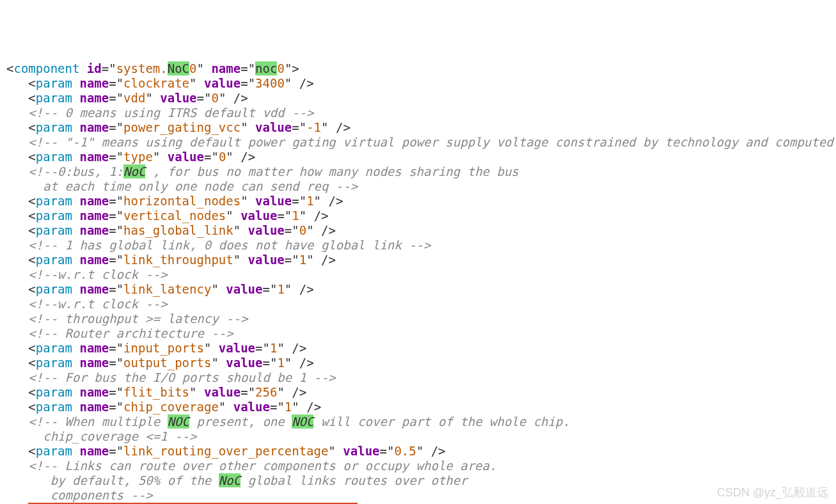 This screenshot has width=836, height=504. I want to click on line-comment: <!-- 0 means using ITRS default vdd -->, so click(160, 113).